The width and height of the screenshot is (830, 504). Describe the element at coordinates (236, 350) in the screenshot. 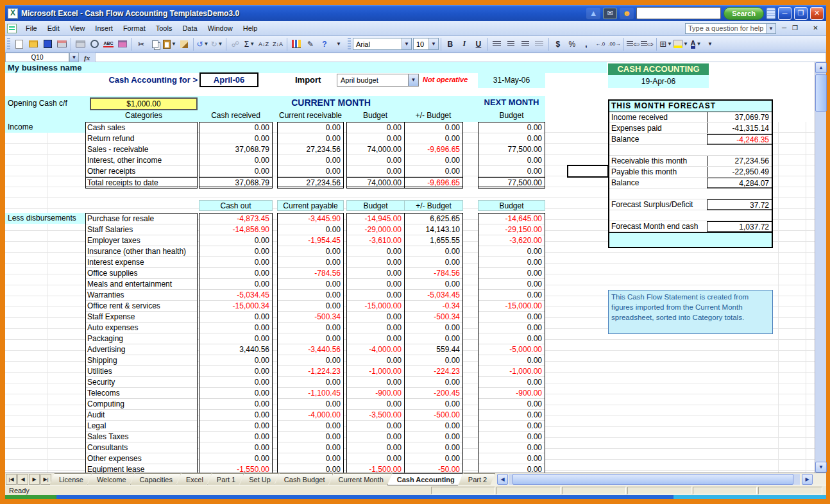

I see `cell: 3,440.56` at that location.